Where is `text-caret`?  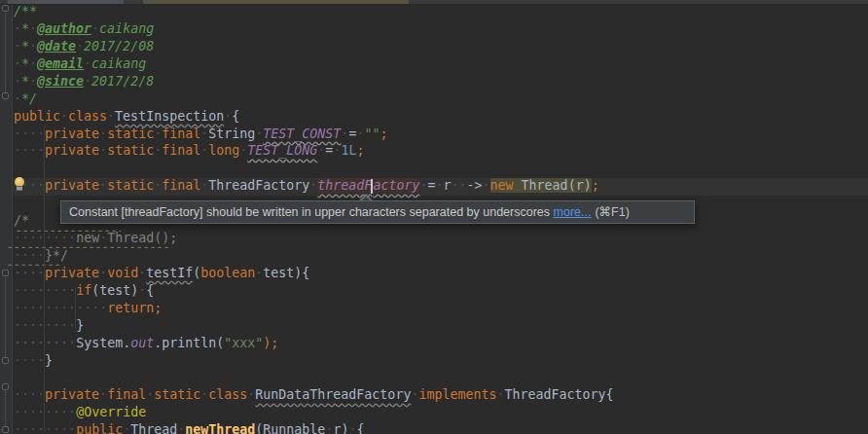 text-caret is located at coordinates (372, 187).